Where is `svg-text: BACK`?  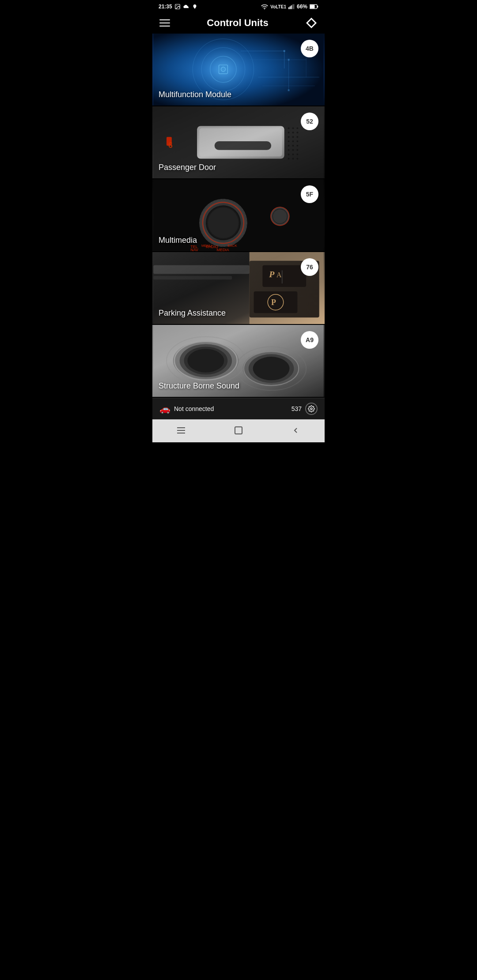
svg-text: BACK is located at coordinates (232, 245).